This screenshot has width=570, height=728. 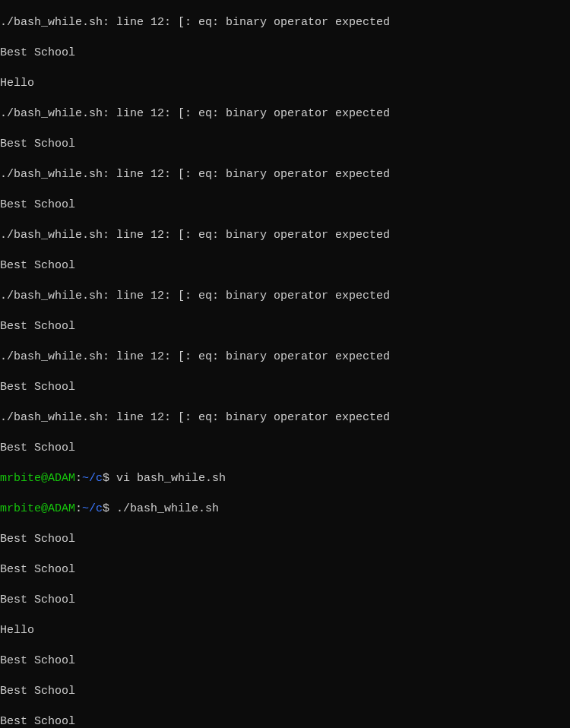 What do you see at coordinates (285, 479) in the screenshot?
I see `prompt-line: mrbite@ADAM:~/c$ vi bash_while.sh` at bounding box center [285, 479].